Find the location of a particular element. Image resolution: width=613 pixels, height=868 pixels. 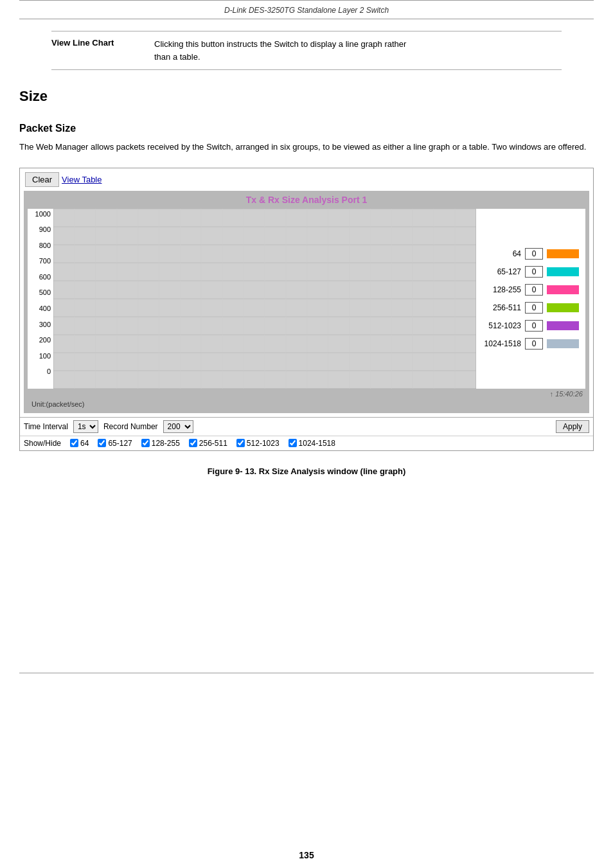

legend-value-128-255: 0 is located at coordinates (534, 290).